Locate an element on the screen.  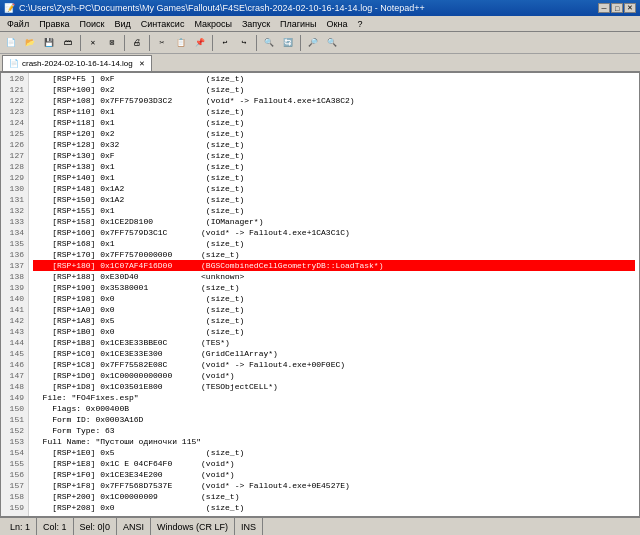
new-button: 📄 is located at coordinates (11, 43).